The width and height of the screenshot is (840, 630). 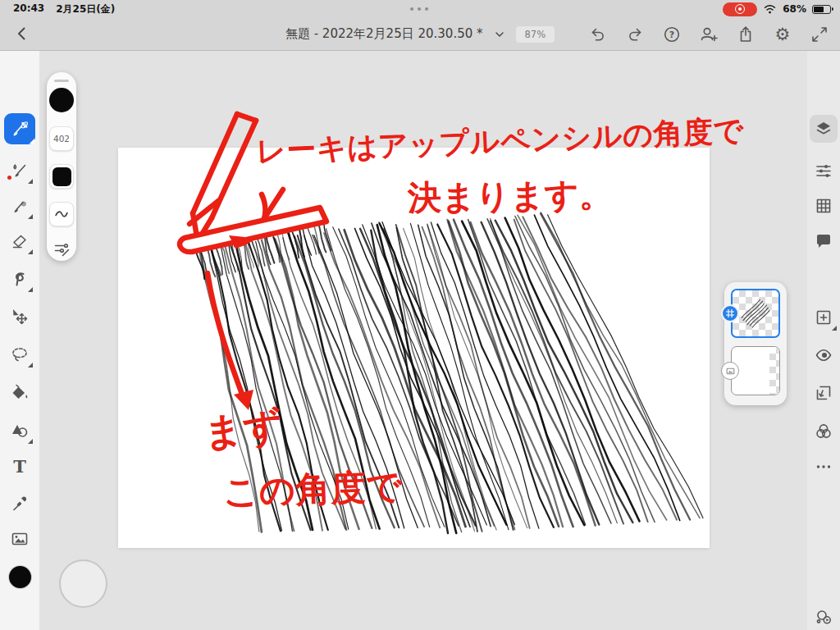 I want to click on tool-move, so click(x=20, y=317).